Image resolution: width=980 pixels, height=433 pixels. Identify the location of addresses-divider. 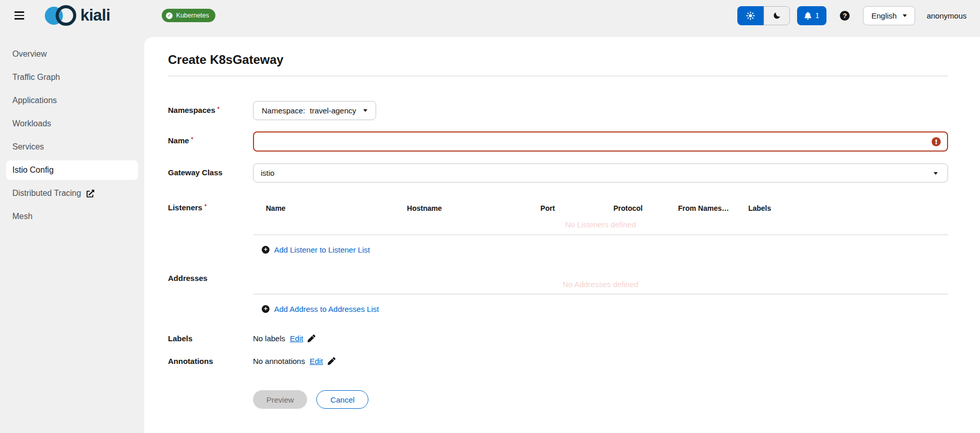
(601, 294).